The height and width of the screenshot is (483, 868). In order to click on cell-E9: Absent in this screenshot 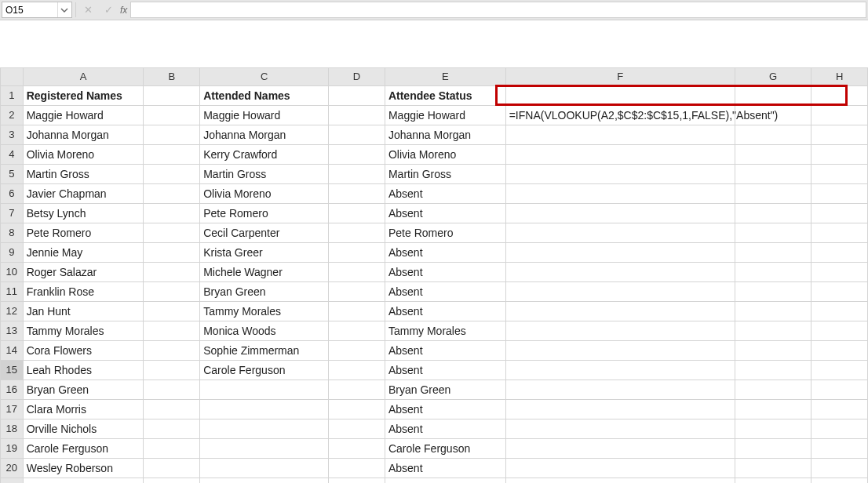, I will do `click(445, 252)`.